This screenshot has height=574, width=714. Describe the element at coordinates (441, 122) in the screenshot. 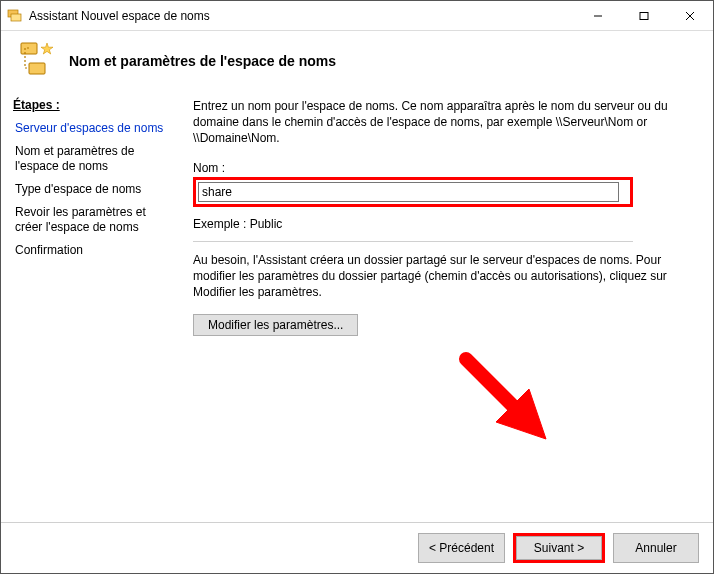

I see `instruction-text: Entrez un nom pour l'espace de noms. Ce …` at that location.